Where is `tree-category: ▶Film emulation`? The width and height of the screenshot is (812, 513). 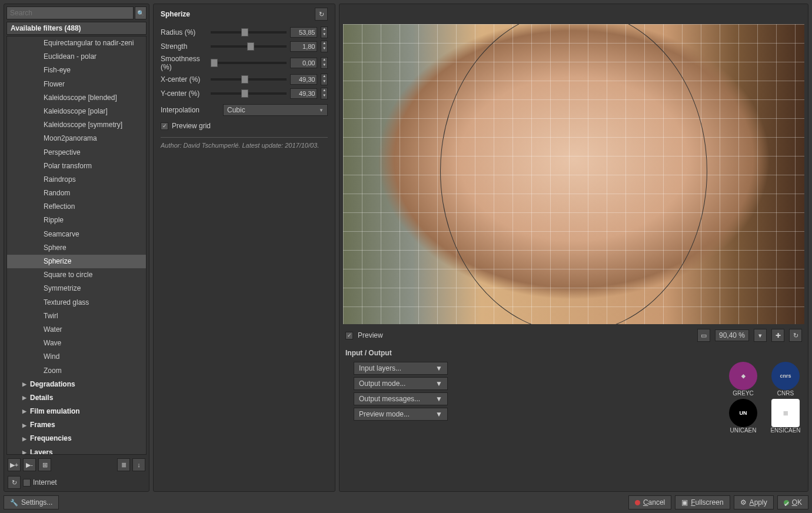
tree-category: ▶Film emulation is located at coordinates (76, 412).